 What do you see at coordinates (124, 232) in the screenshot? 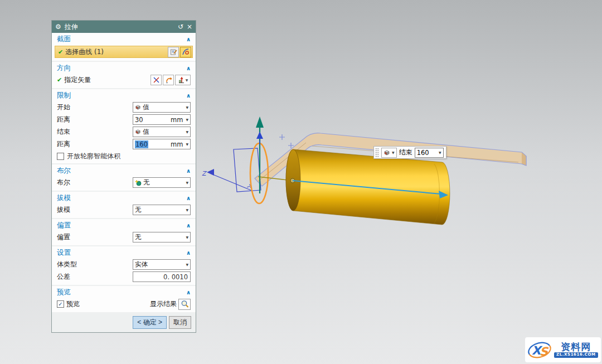
I see `offset-group: 偏置 ∧ 偏置 无 ▼` at bounding box center [124, 232].